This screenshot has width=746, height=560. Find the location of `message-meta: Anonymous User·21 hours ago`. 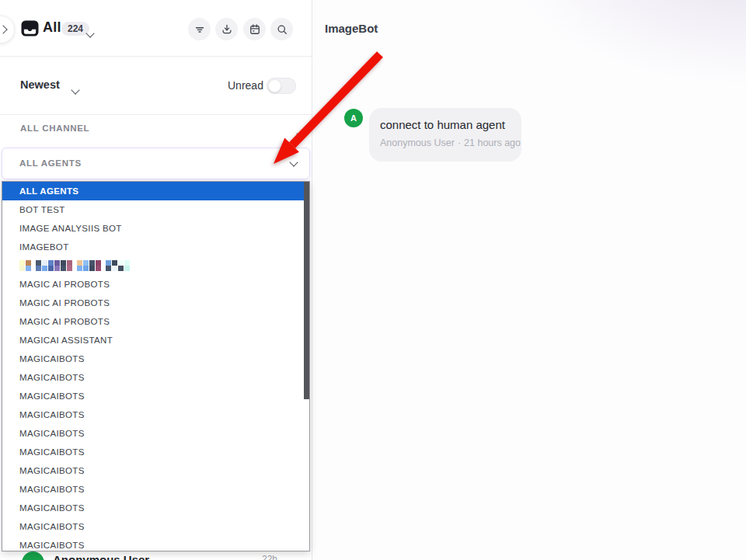

message-meta: Anonymous User·21 hours ago is located at coordinates (451, 143).